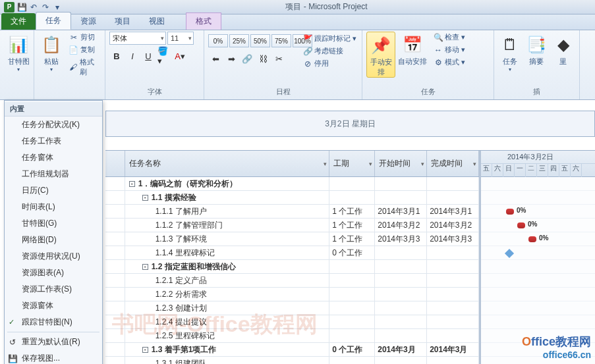 This screenshot has height=364, width=595. Describe the element at coordinates (260, 41) in the screenshot. I see `pct-50-button: 50%` at that location.